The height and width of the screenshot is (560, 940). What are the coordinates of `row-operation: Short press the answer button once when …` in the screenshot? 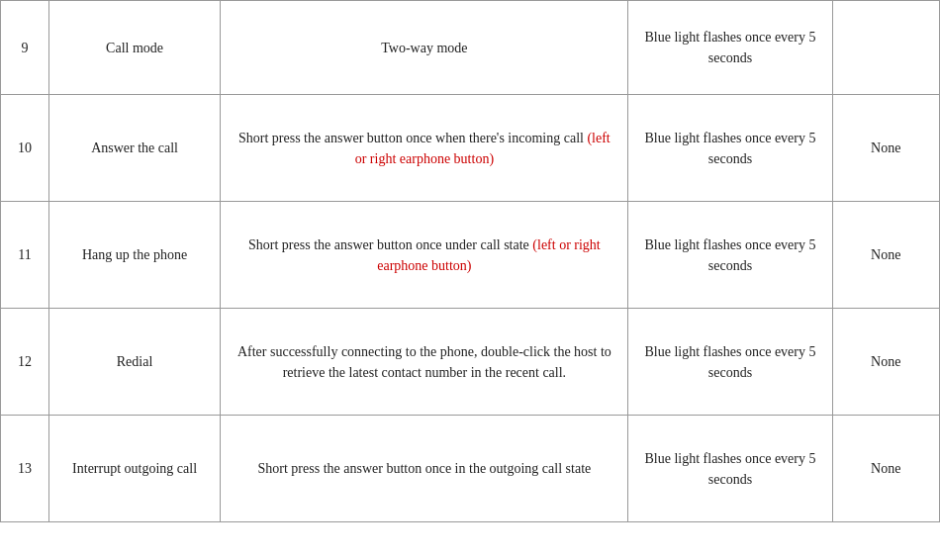 It's located at (424, 148).